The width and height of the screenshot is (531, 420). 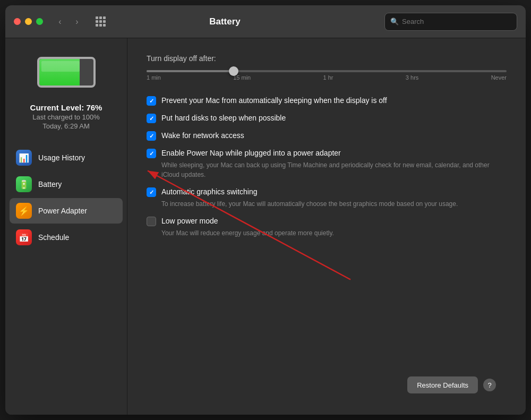 What do you see at coordinates (327, 101) in the screenshot?
I see `checkbox-item-prevent-sleep: ✓ Prevent your Mac from automatically sl…` at bounding box center [327, 101].